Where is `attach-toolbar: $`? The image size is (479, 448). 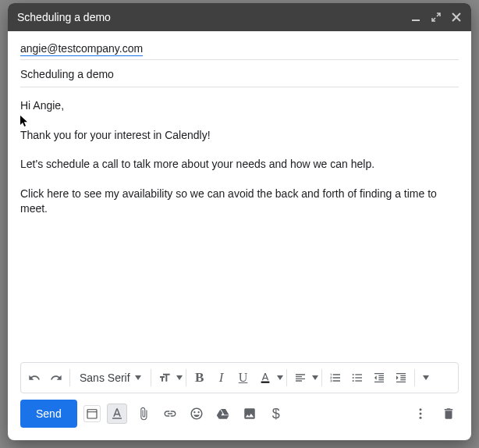
attach-toolbar: $ is located at coordinates (243, 414).